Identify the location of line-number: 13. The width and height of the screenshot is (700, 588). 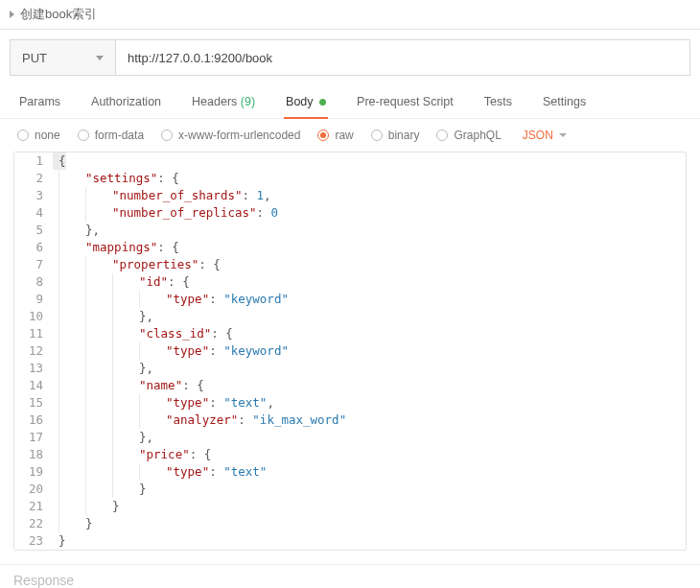
(34, 368).